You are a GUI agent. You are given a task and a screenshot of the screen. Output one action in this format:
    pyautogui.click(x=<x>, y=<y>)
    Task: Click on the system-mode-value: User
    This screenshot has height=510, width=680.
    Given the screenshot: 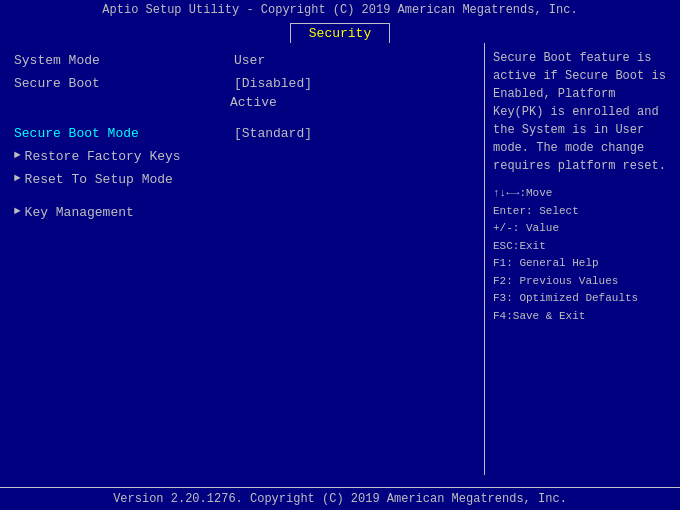 What is the action you would take?
    pyautogui.click(x=250, y=60)
    